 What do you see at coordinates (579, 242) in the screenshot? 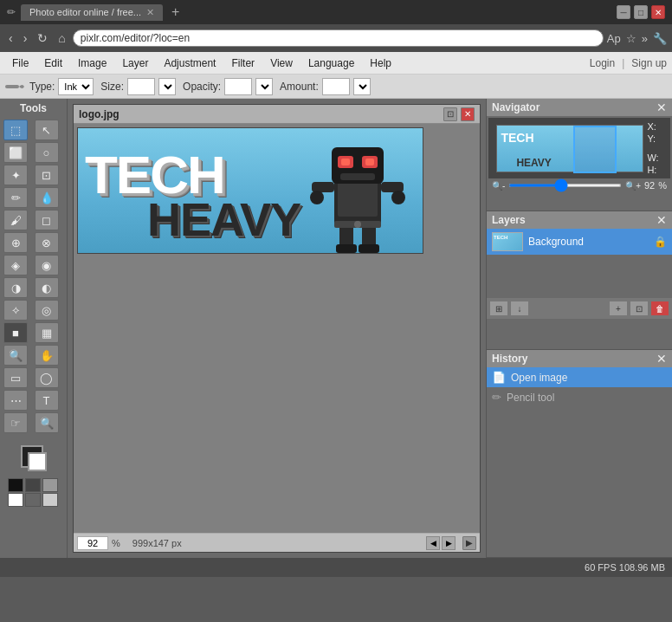
I see `layer-item-background: TECH Background 🔒` at bounding box center [579, 242].